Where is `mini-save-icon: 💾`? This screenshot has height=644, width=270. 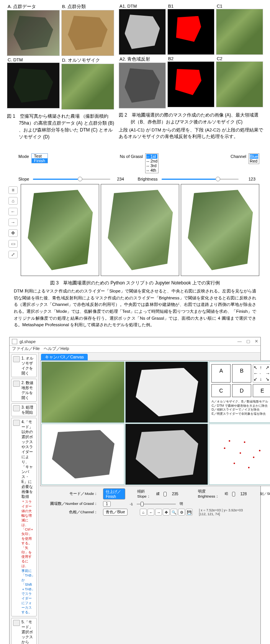
mini-save-icon: 💾 is located at coordinates (189, 512).